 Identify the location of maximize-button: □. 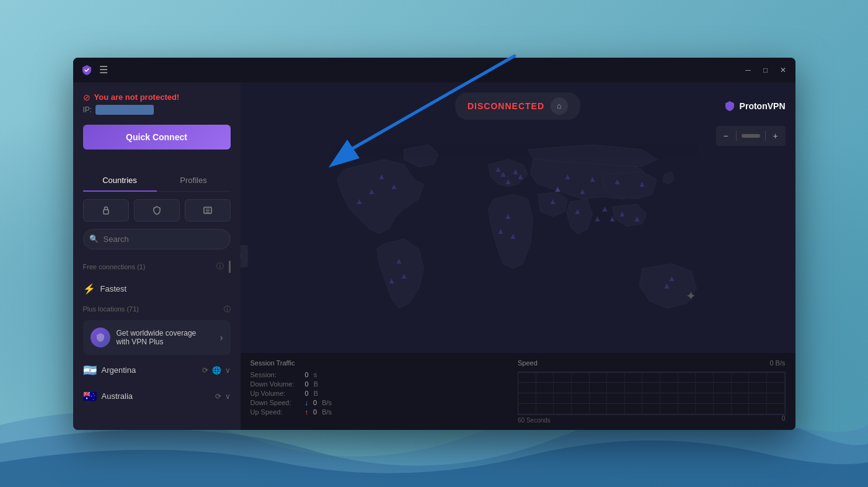
(766, 70).